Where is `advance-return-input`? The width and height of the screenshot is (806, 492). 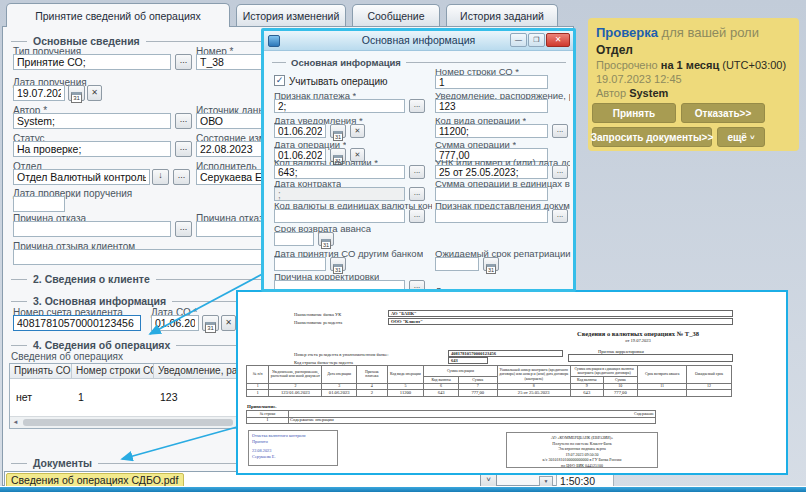 advance-return-input is located at coordinates (294, 239).